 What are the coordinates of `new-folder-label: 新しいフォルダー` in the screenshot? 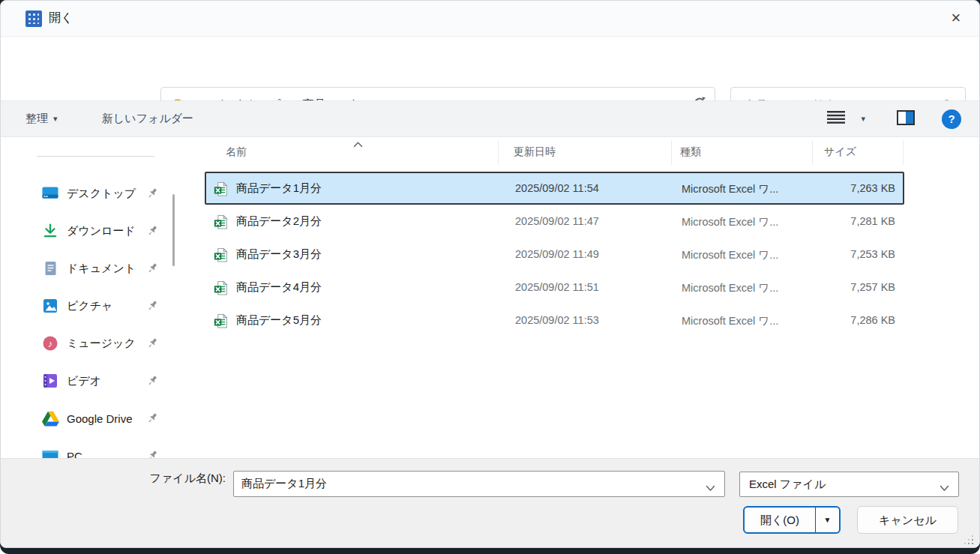 It's located at (148, 118).